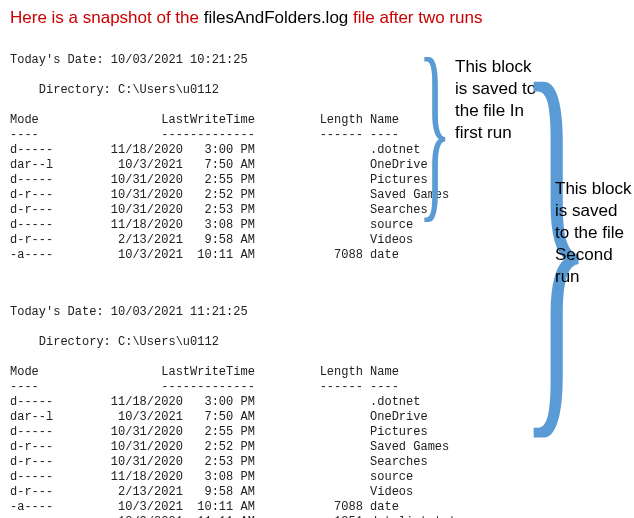 The image size is (634, 518). What do you see at coordinates (317, 18) in the screenshot?
I see `heading: Here is a snapshot of the filesAndFolder…` at bounding box center [317, 18].